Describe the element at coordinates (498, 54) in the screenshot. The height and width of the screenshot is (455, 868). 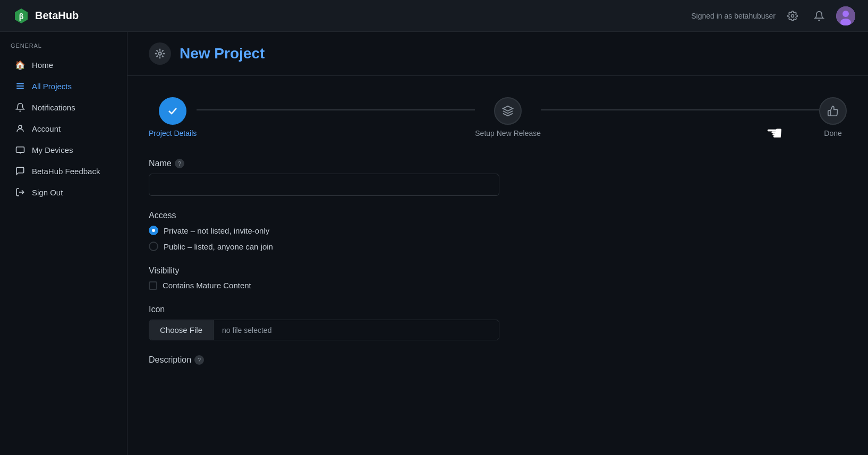
I see `page-header: New Project` at that location.